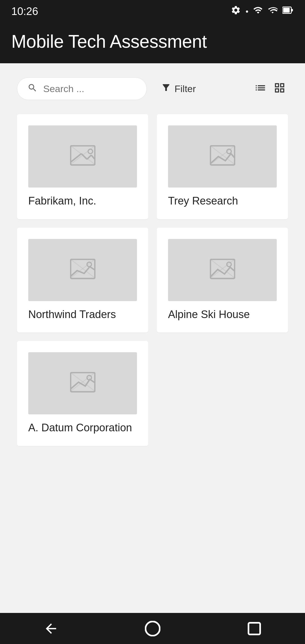  I want to click on company-card-trey: Trey Research, so click(223, 167).